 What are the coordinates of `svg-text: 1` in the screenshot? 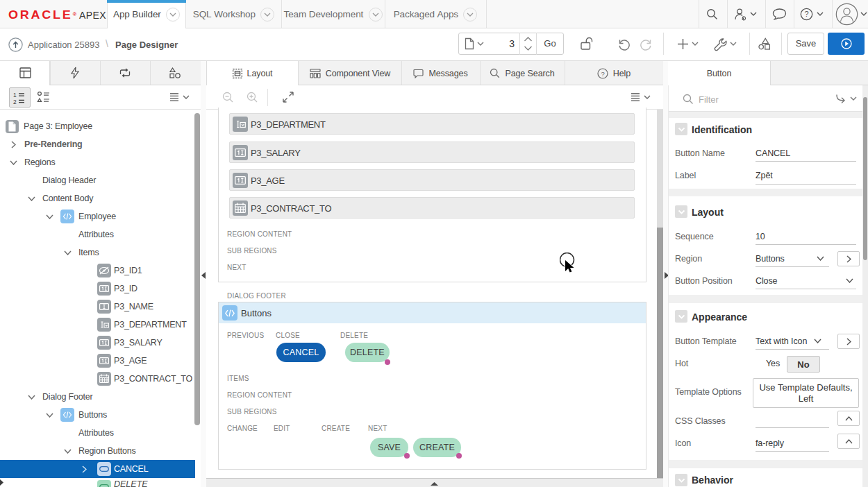 It's located at (15, 95).